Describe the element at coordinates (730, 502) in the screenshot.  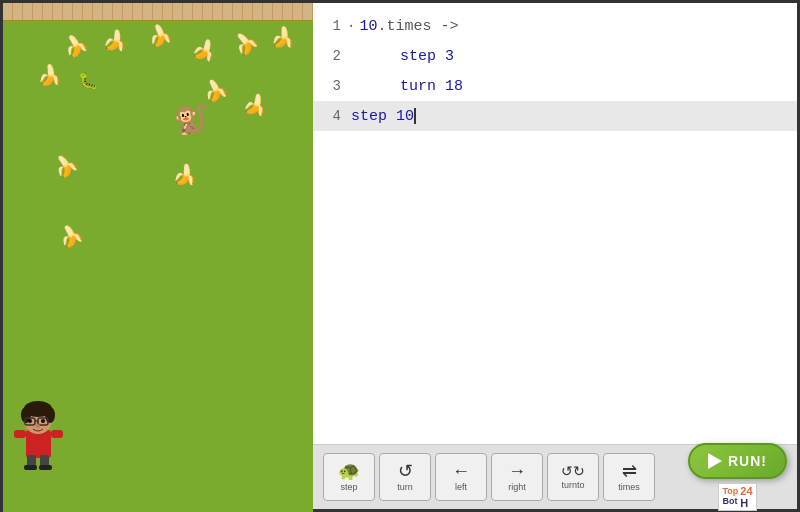
I see `watermark-bottom: Bot` at that location.